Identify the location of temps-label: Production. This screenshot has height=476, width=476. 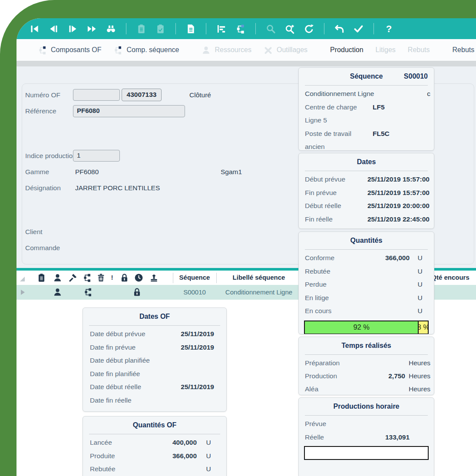
(347, 376).